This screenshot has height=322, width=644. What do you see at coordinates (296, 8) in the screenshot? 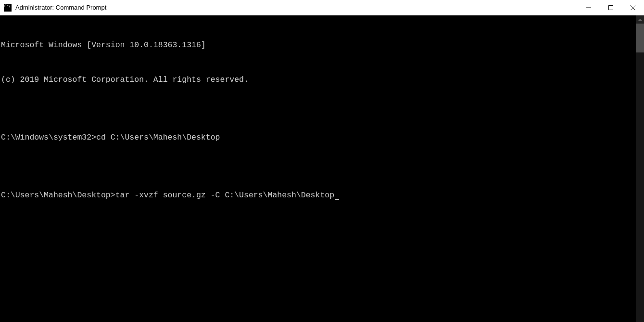
I see `window-title: Administrator: Command Prompt` at bounding box center [296, 8].